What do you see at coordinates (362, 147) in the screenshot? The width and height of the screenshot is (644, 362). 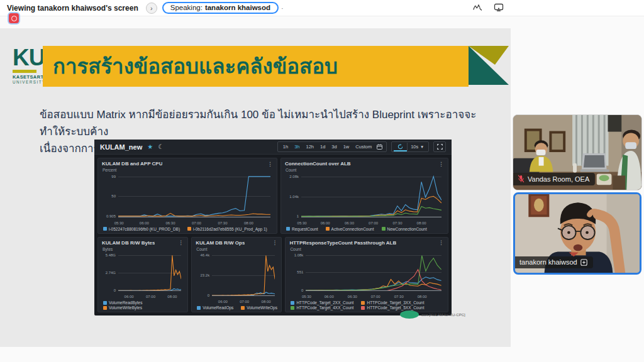 I see `dashboard-controls: 1h3h12h1d3d1wCustom` at bounding box center [362, 147].